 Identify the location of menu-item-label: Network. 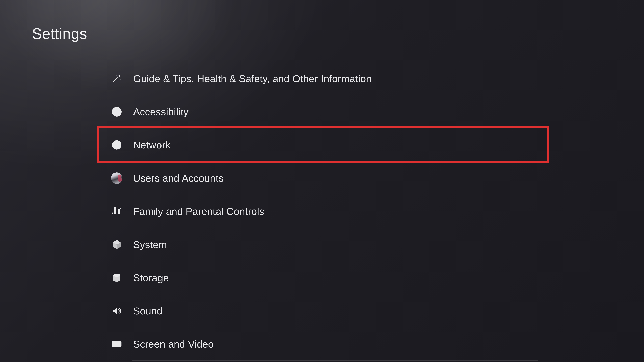
(152, 145).